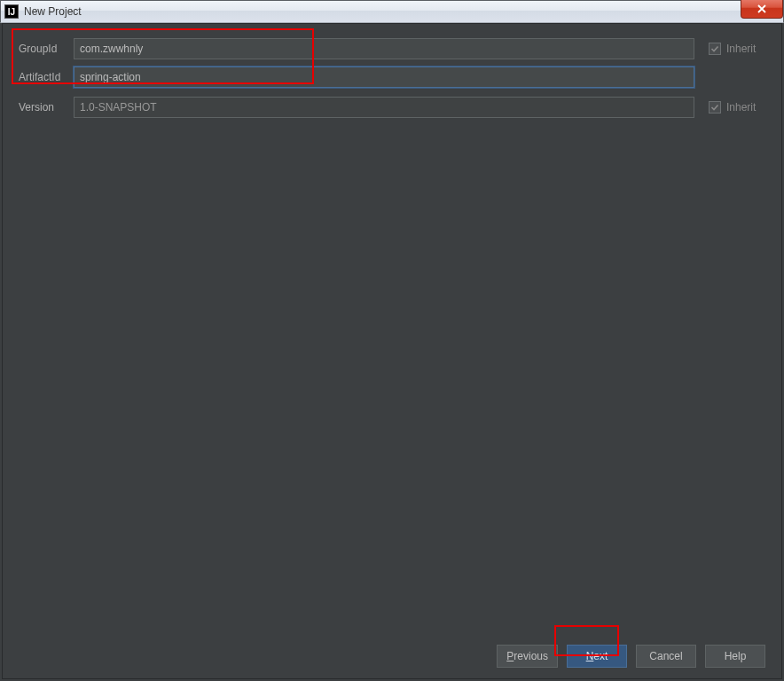 Image resolution: width=784 pixels, height=681 pixels. I want to click on close-icon, so click(762, 9).